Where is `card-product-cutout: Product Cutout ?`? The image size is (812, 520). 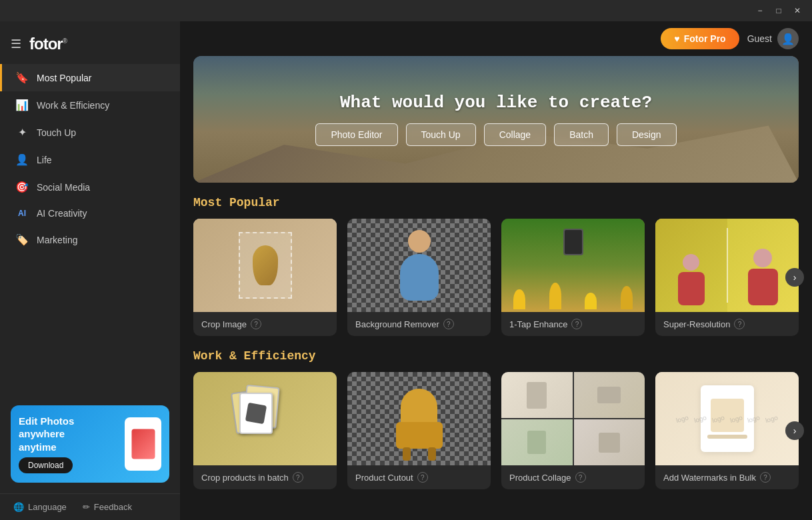
card-product-cutout: Product Cutout ? is located at coordinates (419, 431).